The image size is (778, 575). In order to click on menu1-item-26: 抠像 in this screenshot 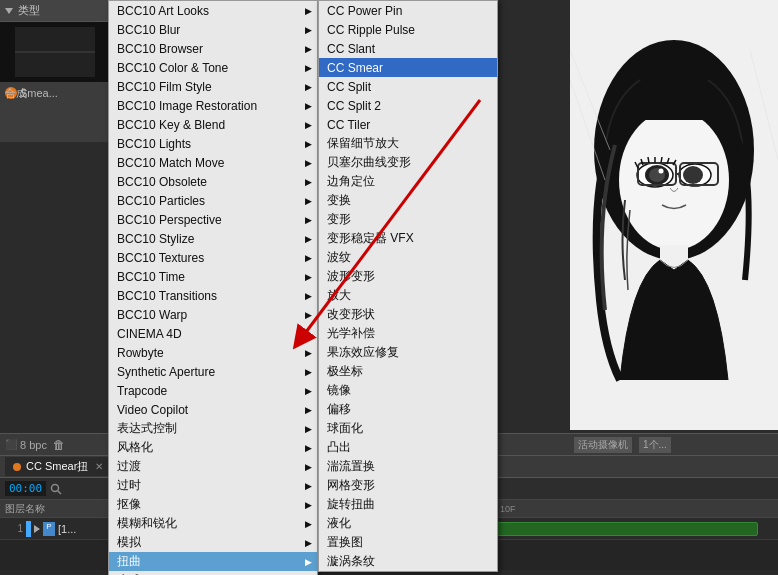, I will do `click(213, 504)`.